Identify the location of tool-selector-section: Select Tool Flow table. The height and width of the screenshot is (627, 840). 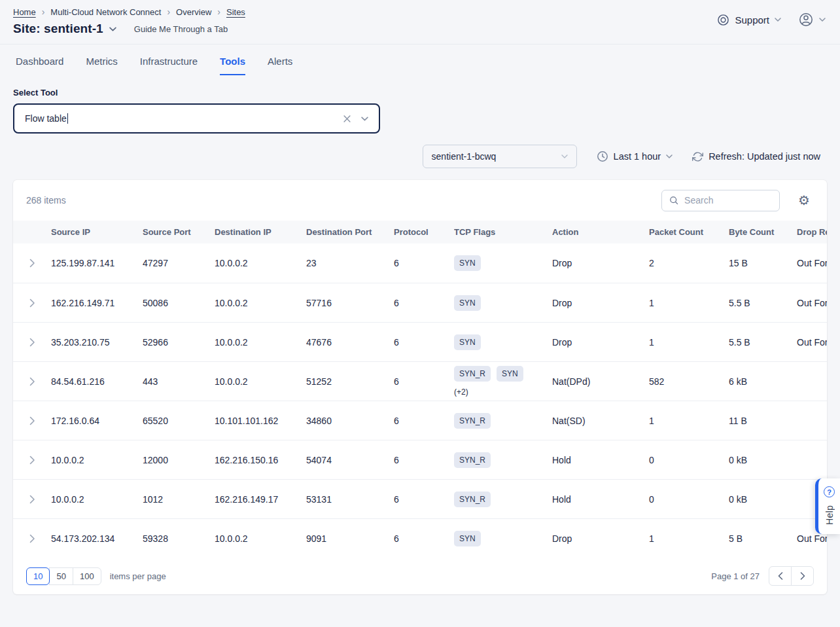
(420, 111).